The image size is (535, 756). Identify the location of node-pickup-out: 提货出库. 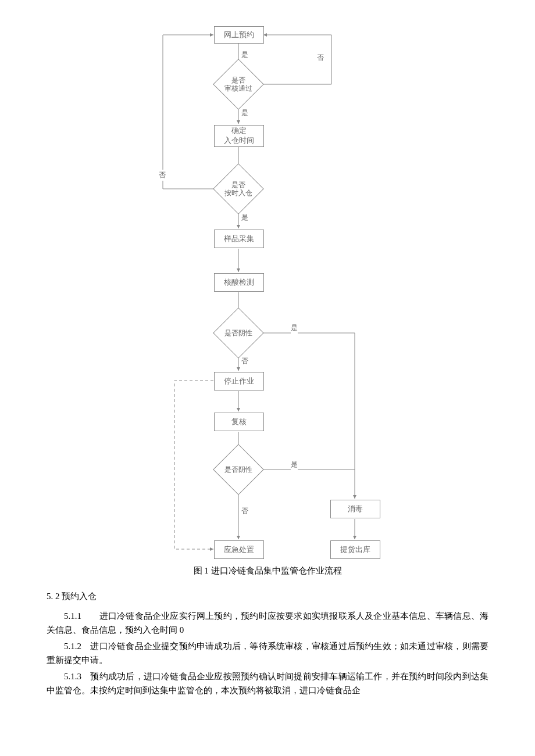
(355, 550).